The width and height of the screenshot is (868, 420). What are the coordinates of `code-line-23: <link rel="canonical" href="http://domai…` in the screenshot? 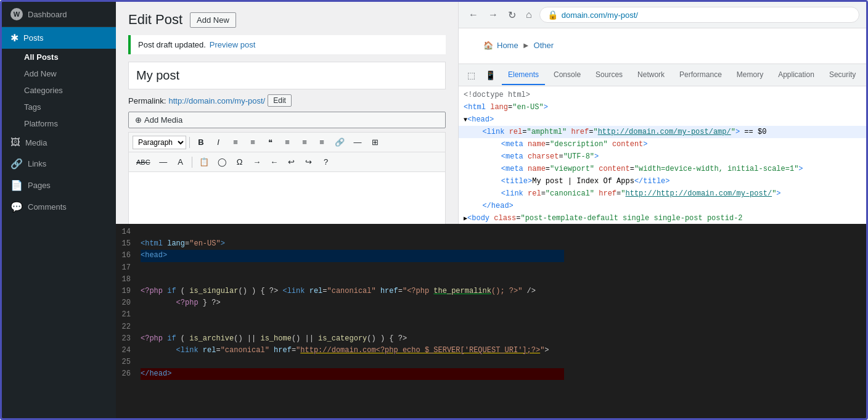 It's located at (345, 350).